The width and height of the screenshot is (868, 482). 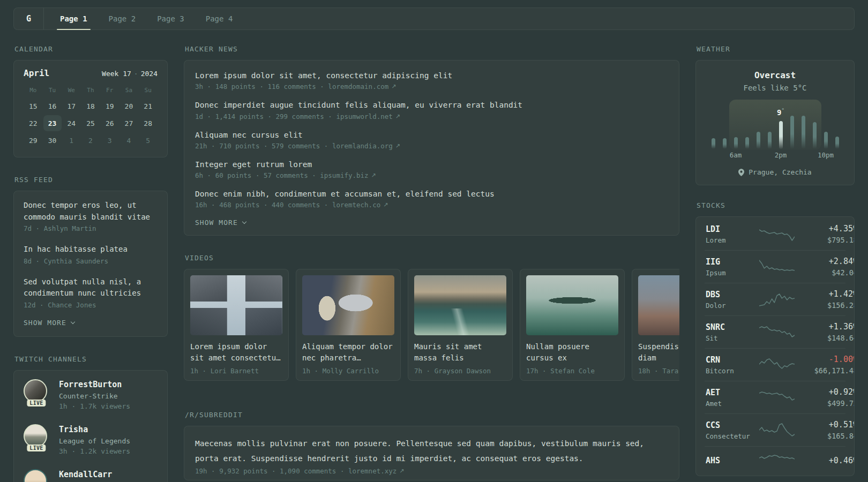 What do you see at coordinates (804, 132) in the screenshot?
I see `weather-bar` at bounding box center [804, 132].